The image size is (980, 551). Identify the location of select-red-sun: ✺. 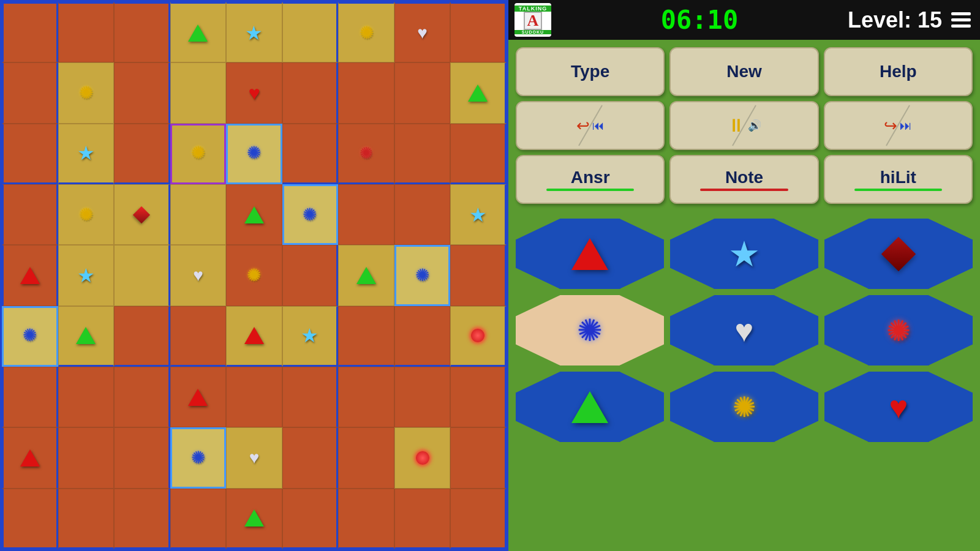
(899, 331).